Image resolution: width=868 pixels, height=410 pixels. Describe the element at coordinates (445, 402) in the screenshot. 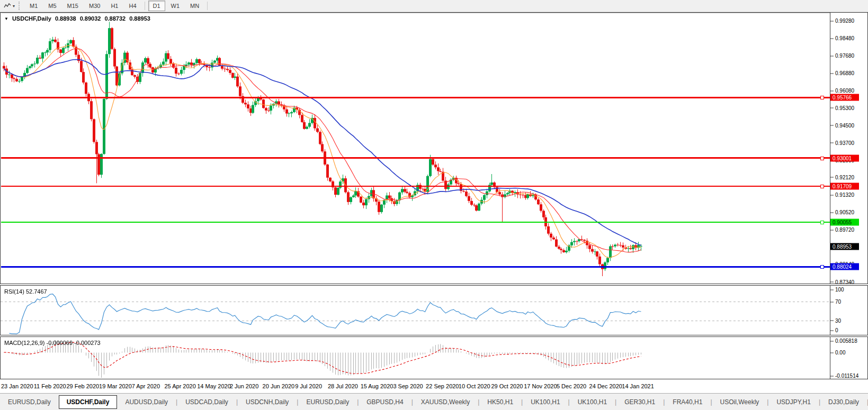

I see `symbol-tab-xauusd-weekly: XAUUSD,Weekly` at that location.